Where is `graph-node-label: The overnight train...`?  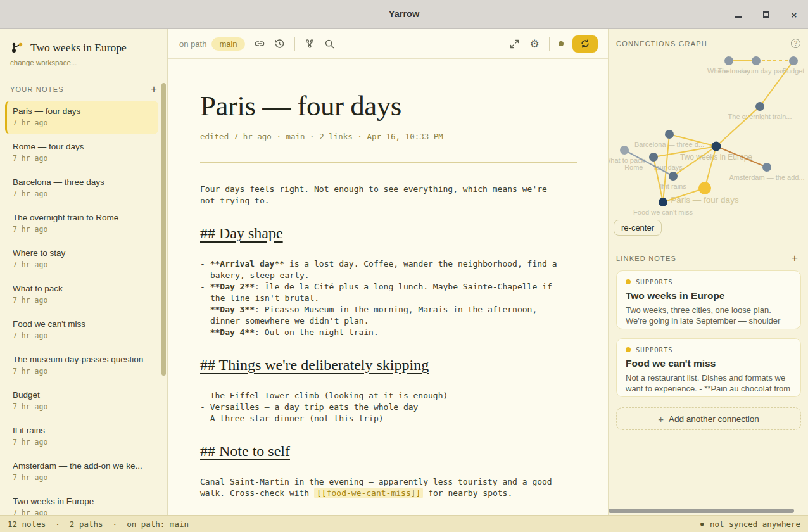
graph-node-label: The overnight train... is located at coordinates (760, 117).